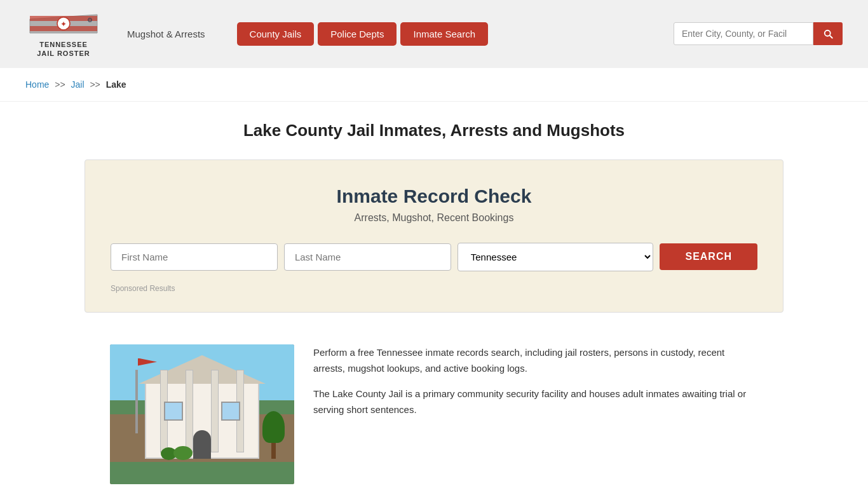 The width and height of the screenshot is (868, 488). Describe the element at coordinates (828, 34) in the screenshot. I see `header-search-button` at that location.